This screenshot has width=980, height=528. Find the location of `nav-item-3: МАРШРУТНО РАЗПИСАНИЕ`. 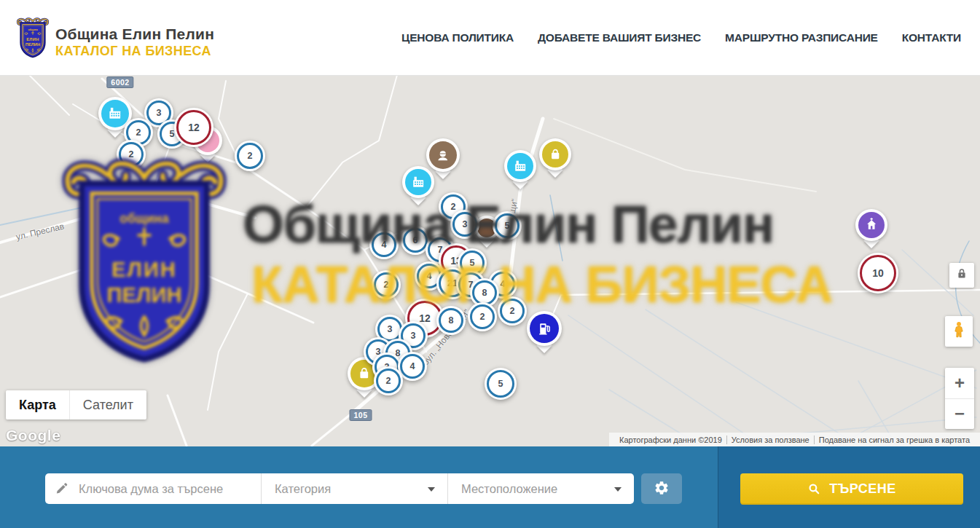

nav-item-3: МАРШРУТНО РАЗПИСАНИЕ is located at coordinates (801, 38).